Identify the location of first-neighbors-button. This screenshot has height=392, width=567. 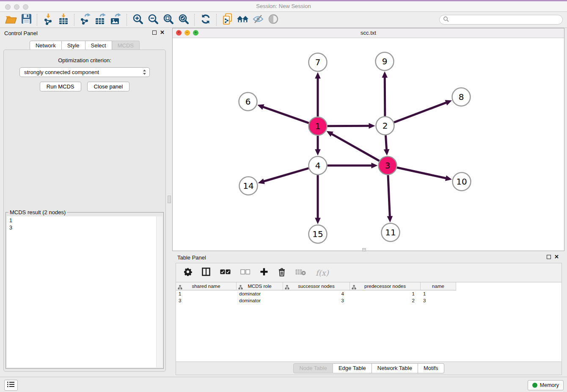
(243, 20).